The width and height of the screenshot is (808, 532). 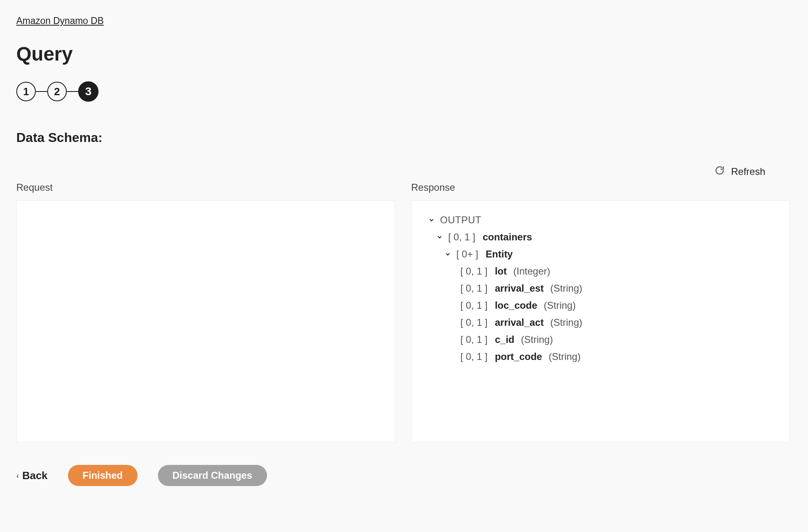 I want to click on field-name: arrival_act, so click(x=519, y=323).